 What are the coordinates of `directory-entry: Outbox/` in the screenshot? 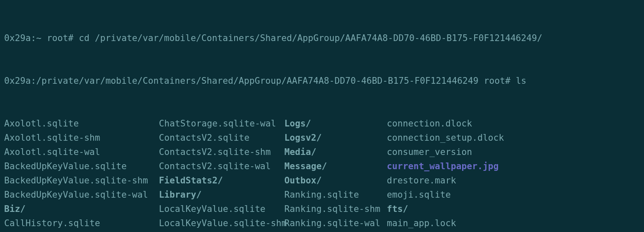 It's located at (303, 180).